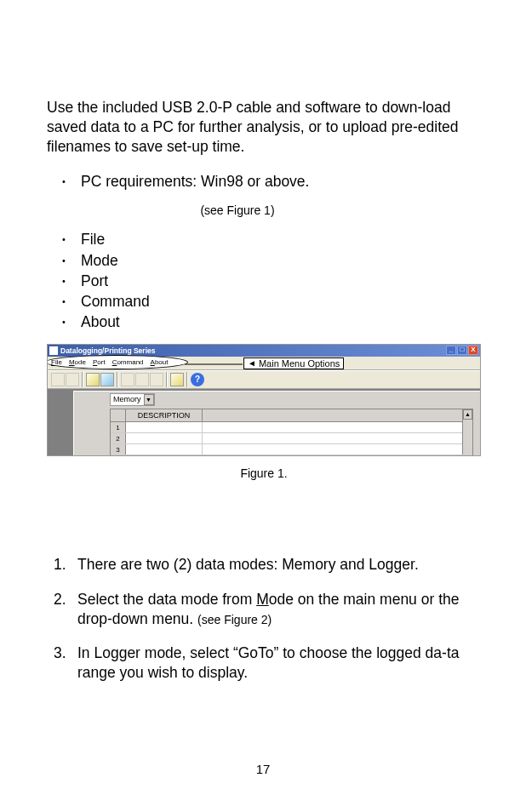  I want to click on maximize-button: □, so click(462, 351).